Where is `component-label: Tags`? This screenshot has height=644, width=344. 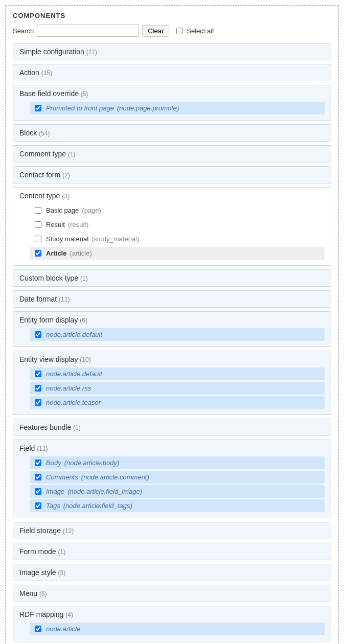
component-label: Tags is located at coordinates (53, 506).